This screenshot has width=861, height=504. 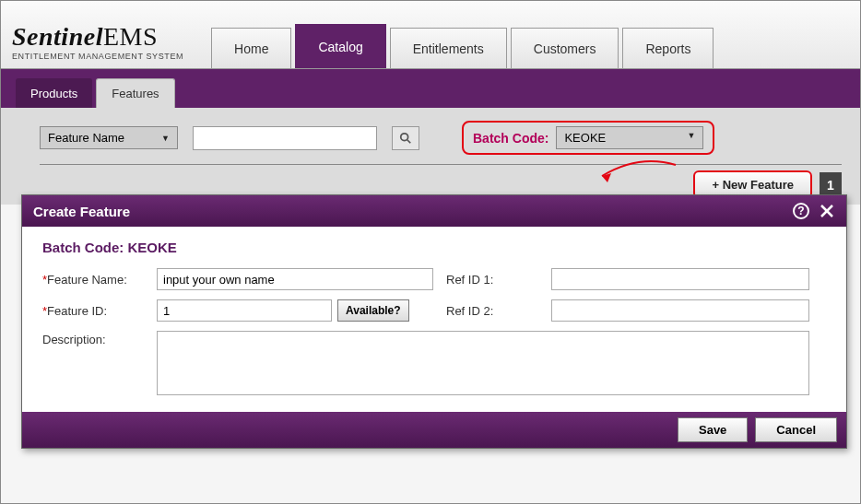 What do you see at coordinates (434, 247) in the screenshot?
I see `dialog-batch-code: Batch Code: KEOKE` at bounding box center [434, 247].